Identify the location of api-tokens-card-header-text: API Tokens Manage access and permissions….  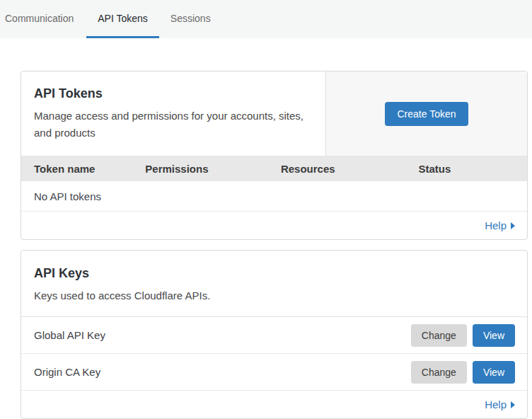
(174, 113).